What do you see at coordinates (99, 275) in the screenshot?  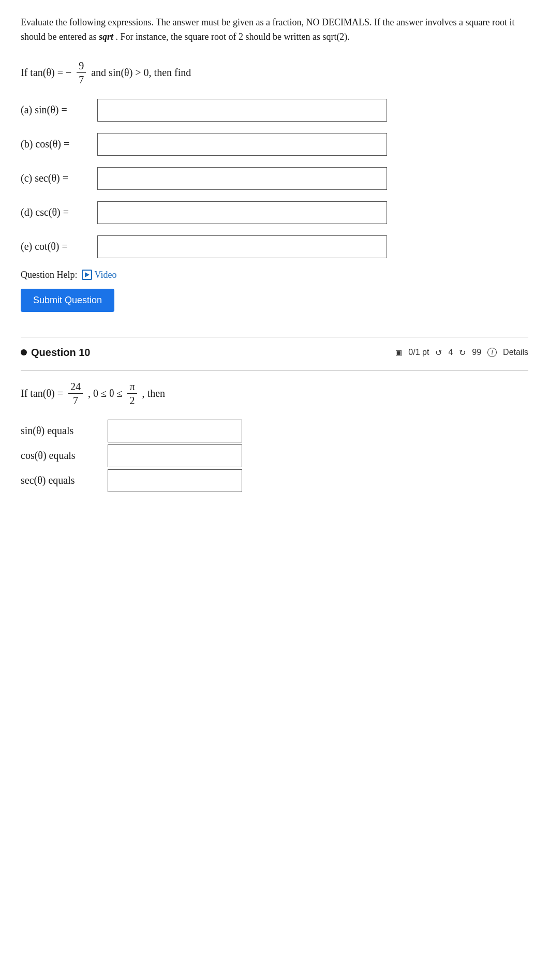 I see `video-link: Video` at bounding box center [99, 275].